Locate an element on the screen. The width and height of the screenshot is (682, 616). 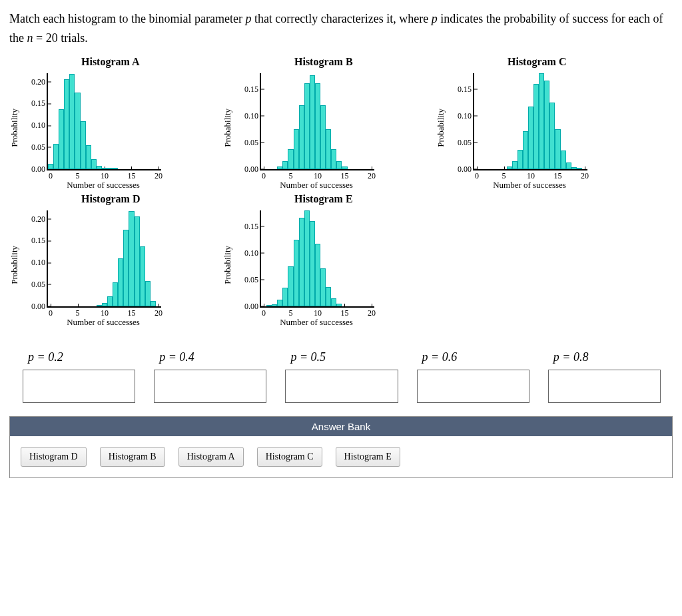
histogram-title: Histogram E is located at coordinates (329, 199).